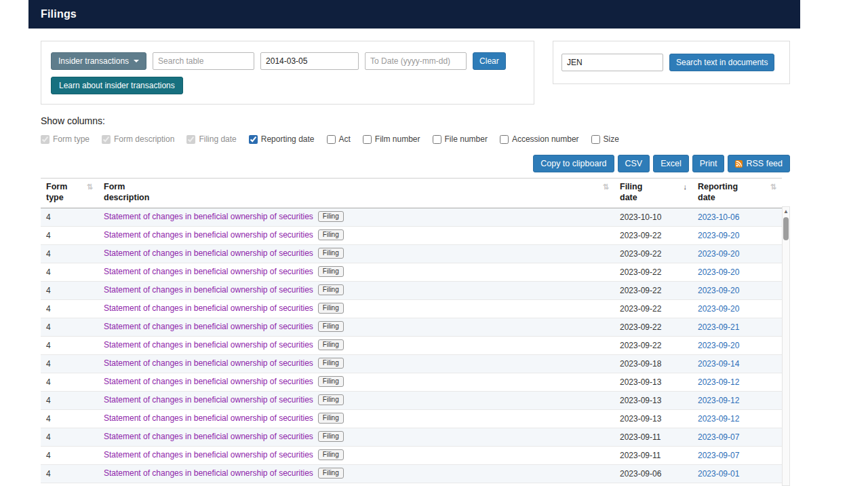 Image resolution: width=868 pixels, height=486 pixels. I want to click on column-header-form-description: Form description⇅, so click(357, 193).